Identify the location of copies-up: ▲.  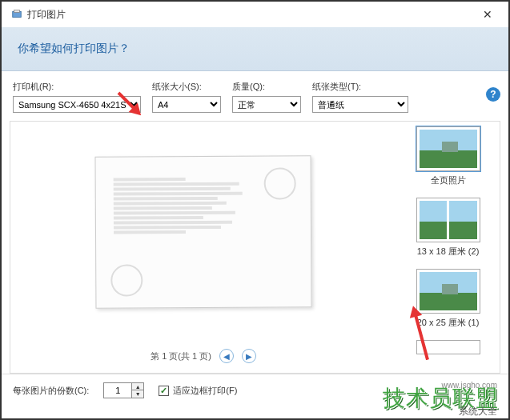
(138, 387).